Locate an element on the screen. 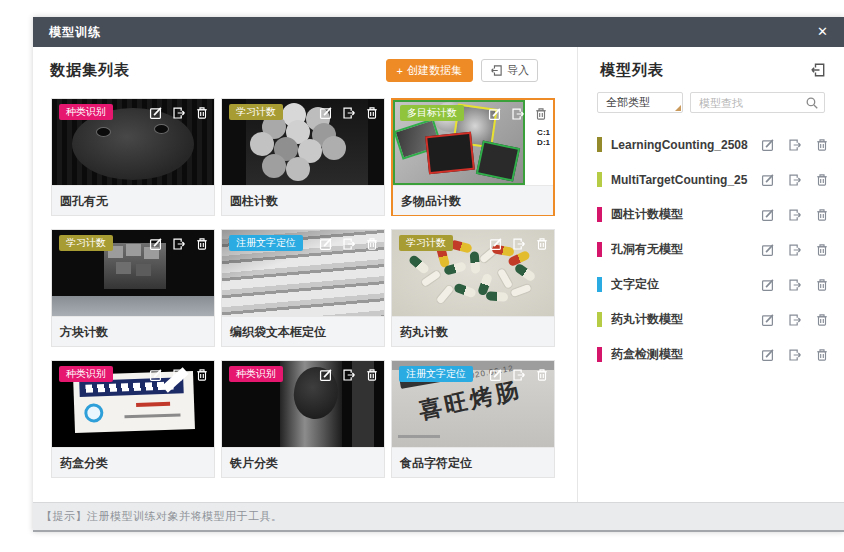 The image size is (844, 552). model-panel-title: 模型列表 is located at coordinates (632, 70).